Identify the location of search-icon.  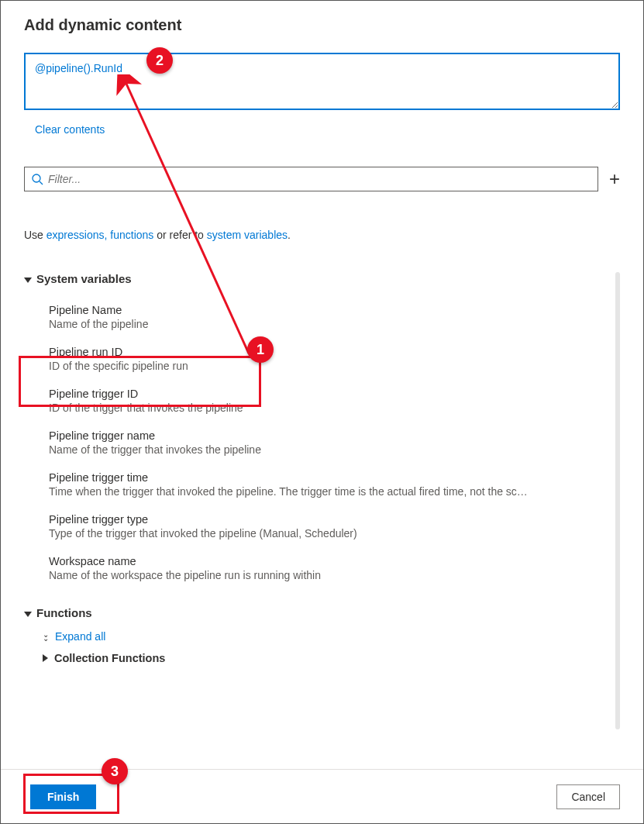
(37, 179).